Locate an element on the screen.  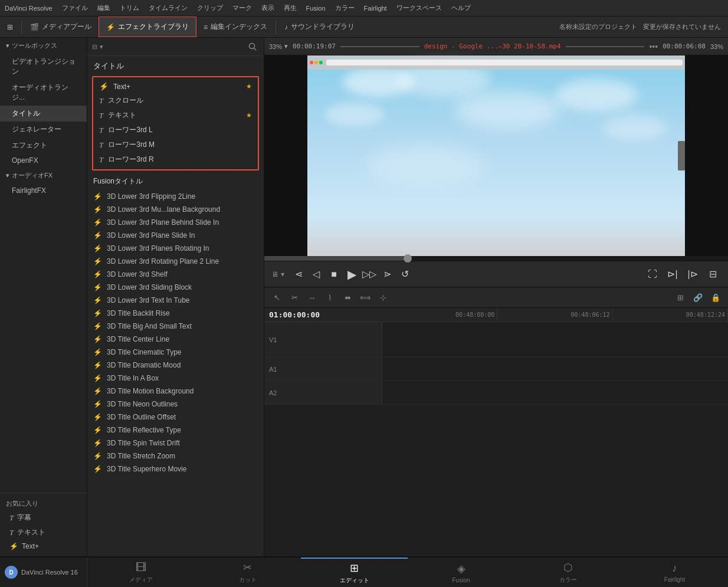
fusion-list-item: ⚡3D Lower 3rd Text In Tube is located at coordinates (176, 300).